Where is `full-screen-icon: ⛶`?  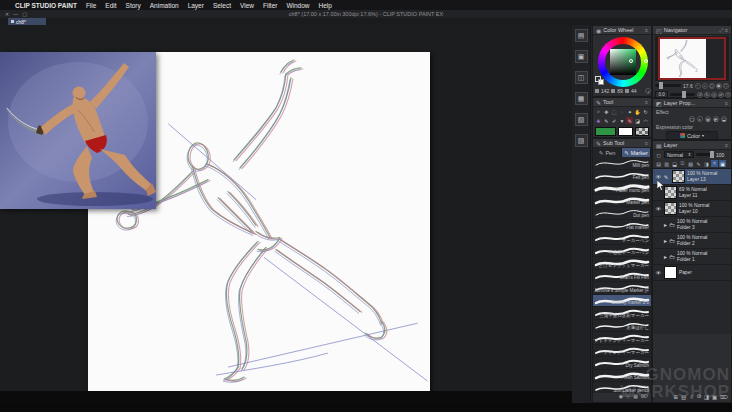
full-screen-icon: ⛶ is located at coordinates (726, 86).